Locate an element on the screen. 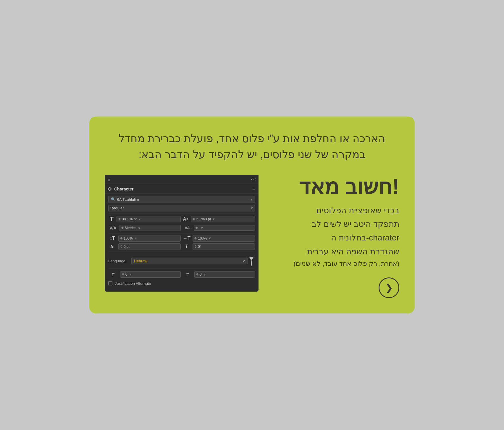 This screenshot has height=430, width=504. language-dropdown: Hebrew ∨ is located at coordinates (190, 261).